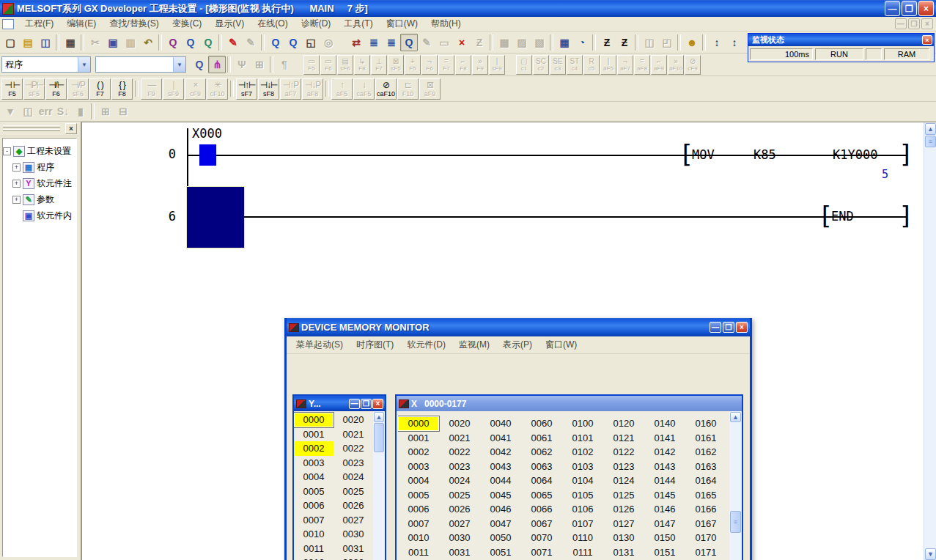  What do you see at coordinates (40, 167) in the screenshot?
I see `tree-item-程序: +▦程序` at bounding box center [40, 167].